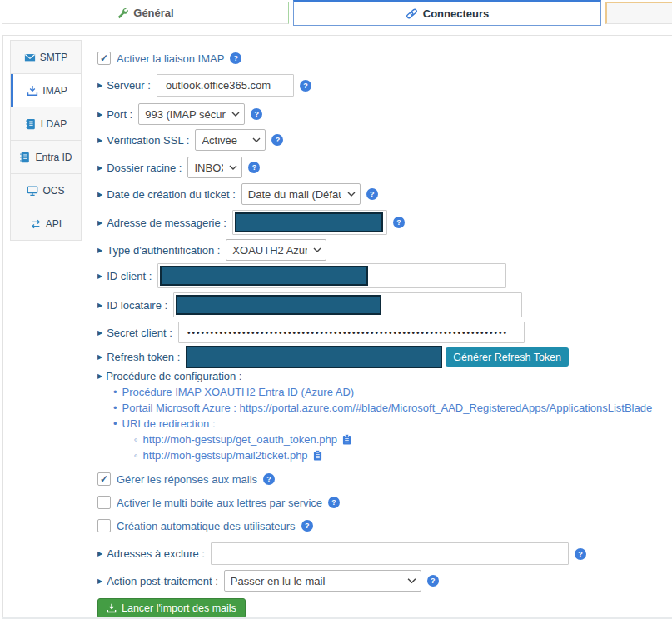 The image size is (672, 619). I want to click on ssl-label: Vérification SSL :, so click(148, 140).